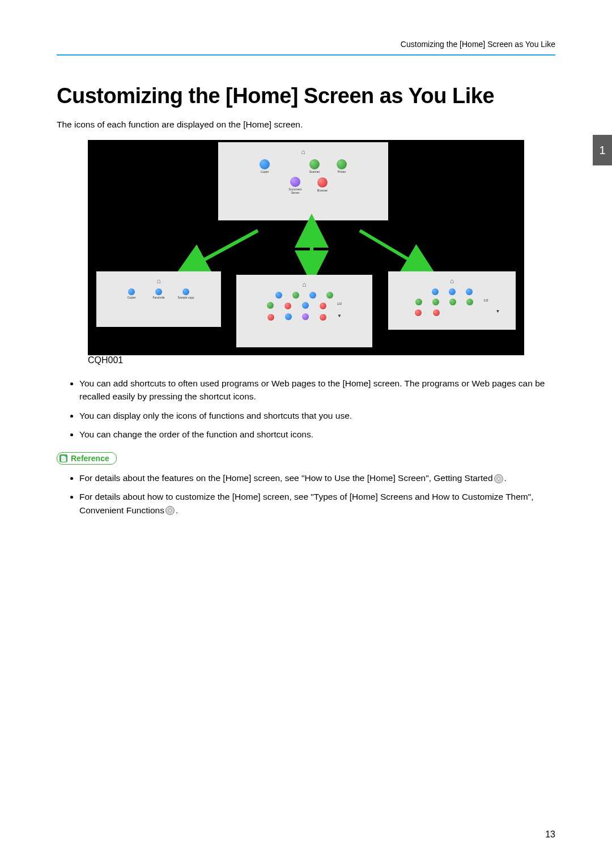 The image size is (612, 868). I want to click on reduced-screen: ⌂ Copier Facsimile Sample copy, so click(159, 303).